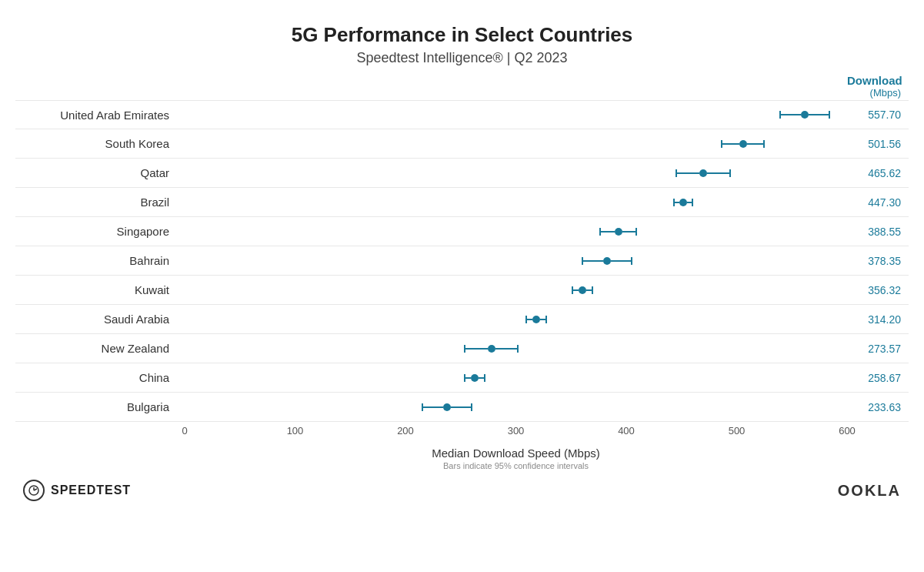 This screenshot has height=572, width=924. Describe the element at coordinates (878, 232) in the screenshot. I see `value-label: 388.55` at that location.